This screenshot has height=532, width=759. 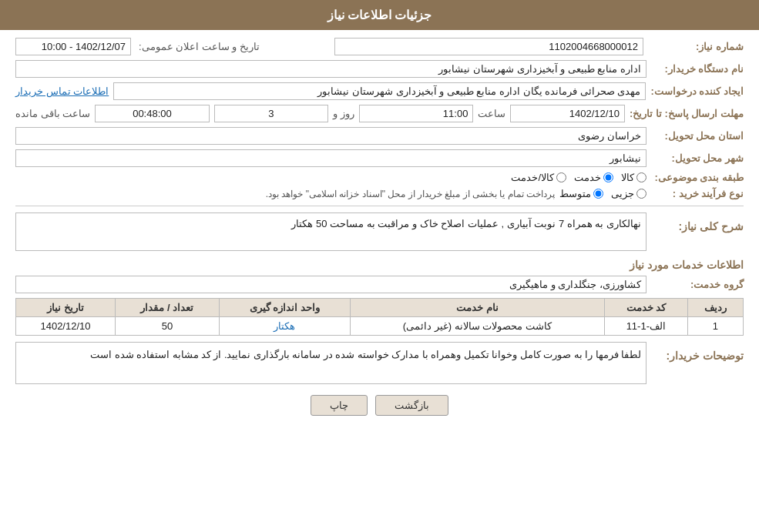 What do you see at coordinates (646, 326) in the screenshot?
I see `cell-kod: الف-1-11` at bounding box center [646, 326].